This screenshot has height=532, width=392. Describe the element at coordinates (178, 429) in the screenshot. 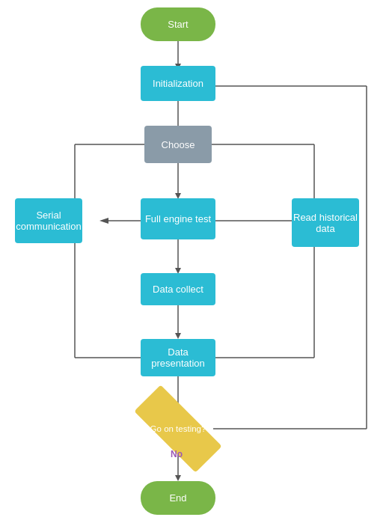

I see `go-on-testing-node: Go on testing?` at that location.